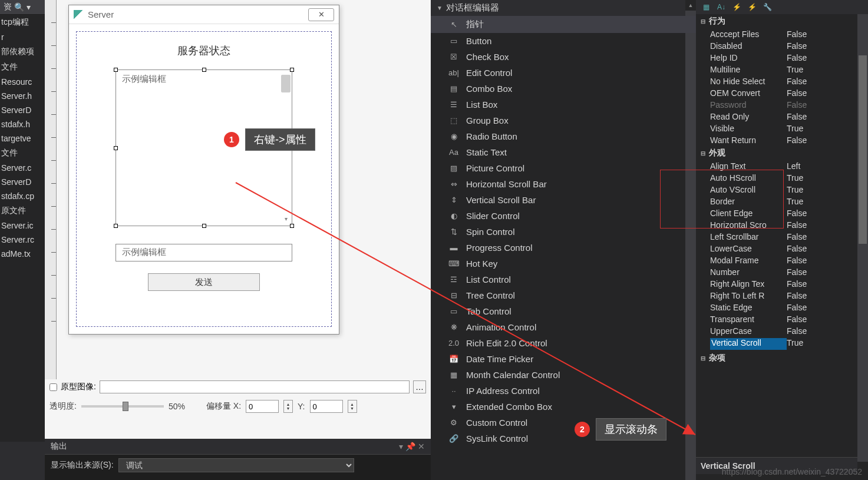  What do you see at coordinates (563, 232) in the screenshot?
I see `toolbox-item: ⇅Spin Control` at bounding box center [563, 232].